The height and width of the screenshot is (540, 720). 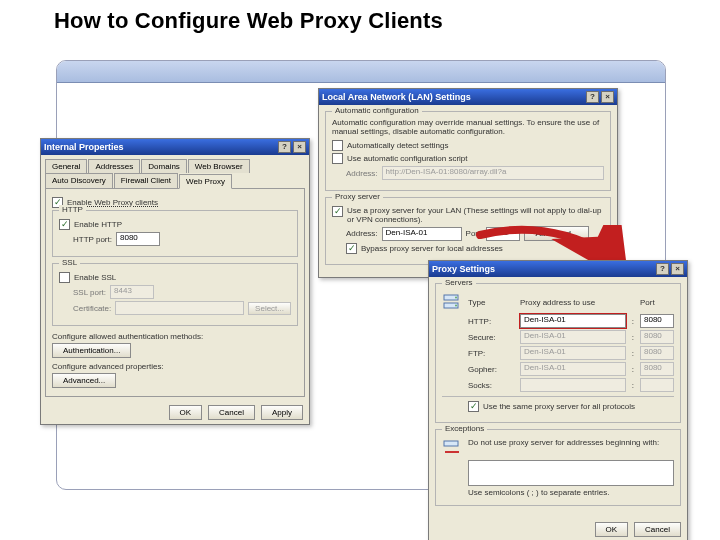 What do you see at coordinates (361, 72) in the screenshot?
I see `browser-chrome` at bounding box center [361, 72].